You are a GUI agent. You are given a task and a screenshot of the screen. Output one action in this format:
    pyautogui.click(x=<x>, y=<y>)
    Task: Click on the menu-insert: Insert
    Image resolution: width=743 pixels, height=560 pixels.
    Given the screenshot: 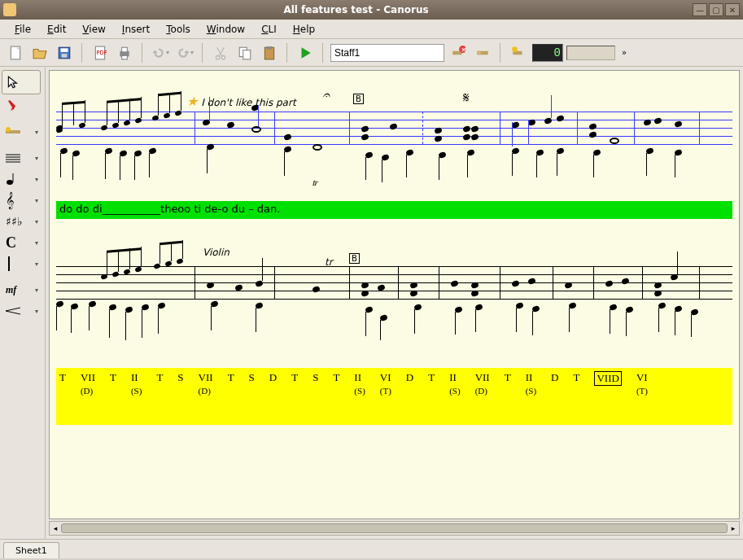 What is the action you would take?
    pyautogui.click(x=136, y=29)
    